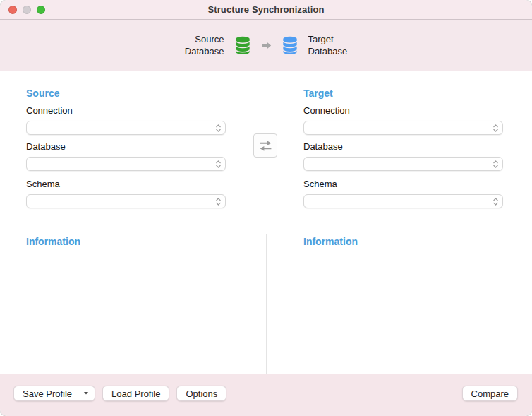  What do you see at coordinates (328, 51) in the screenshot?
I see `target-caption-line2: Database` at bounding box center [328, 51].